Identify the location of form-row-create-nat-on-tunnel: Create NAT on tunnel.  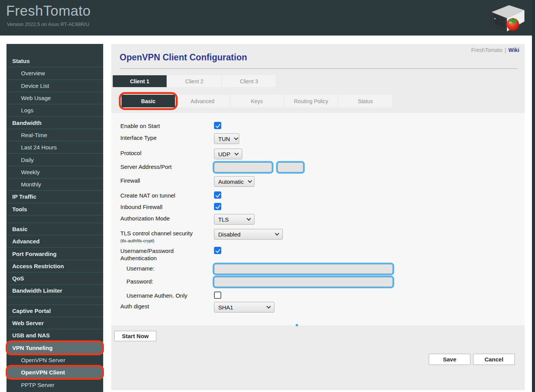
(323, 195).